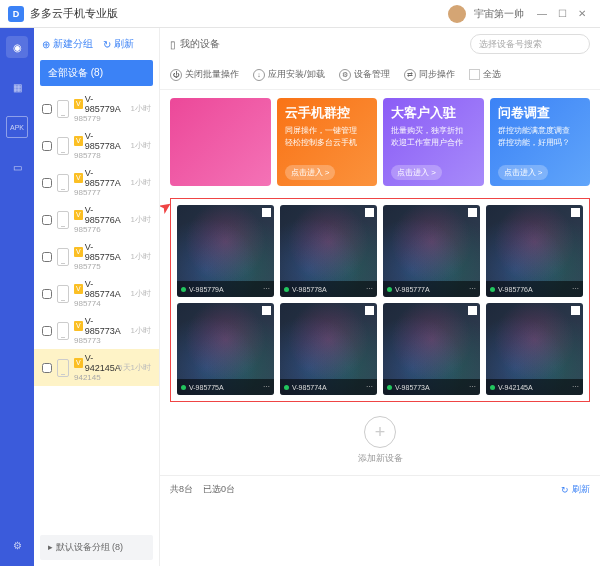 This screenshot has width=600, height=566. I want to click on promo-title: 云手机群控, so click(328, 113).